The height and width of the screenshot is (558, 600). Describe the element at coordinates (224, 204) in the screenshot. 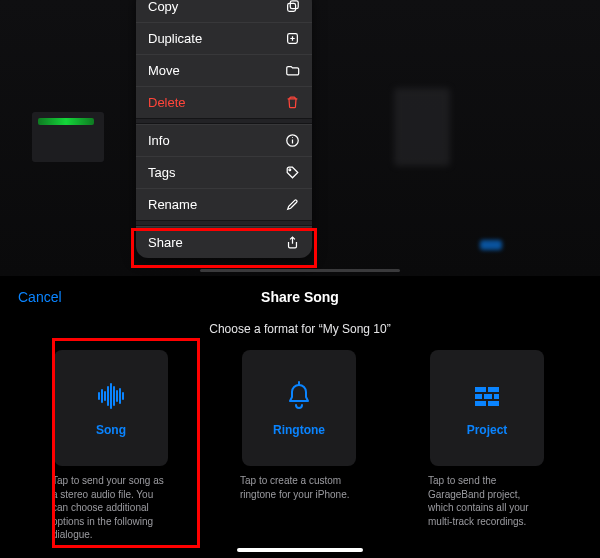

I see `menu-item-rename: Rename` at that location.